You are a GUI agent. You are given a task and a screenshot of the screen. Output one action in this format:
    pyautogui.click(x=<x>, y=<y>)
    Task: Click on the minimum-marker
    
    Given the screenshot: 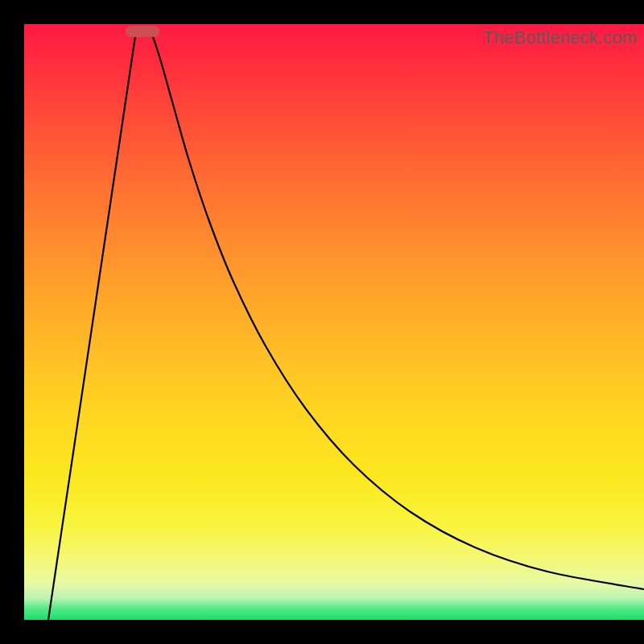 What is the action you would take?
    pyautogui.click(x=142, y=31)
    